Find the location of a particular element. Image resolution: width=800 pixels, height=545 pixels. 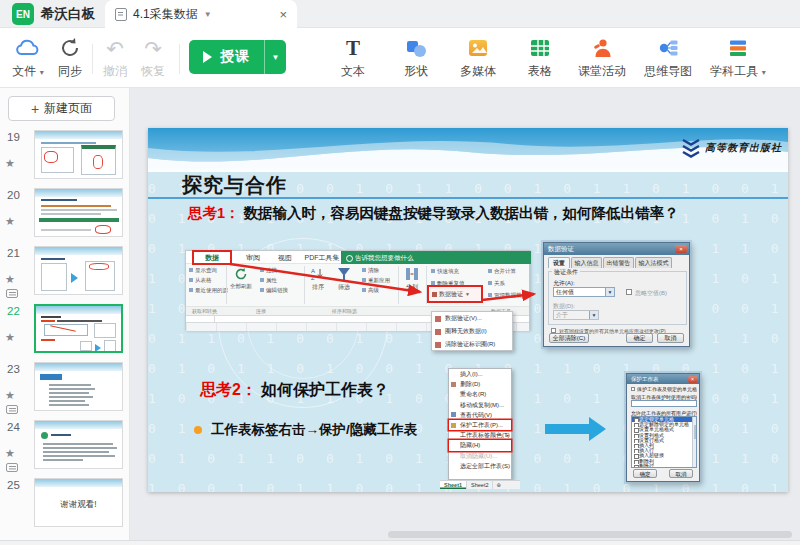

publisher-mark-icon is located at coordinates (691, 148).